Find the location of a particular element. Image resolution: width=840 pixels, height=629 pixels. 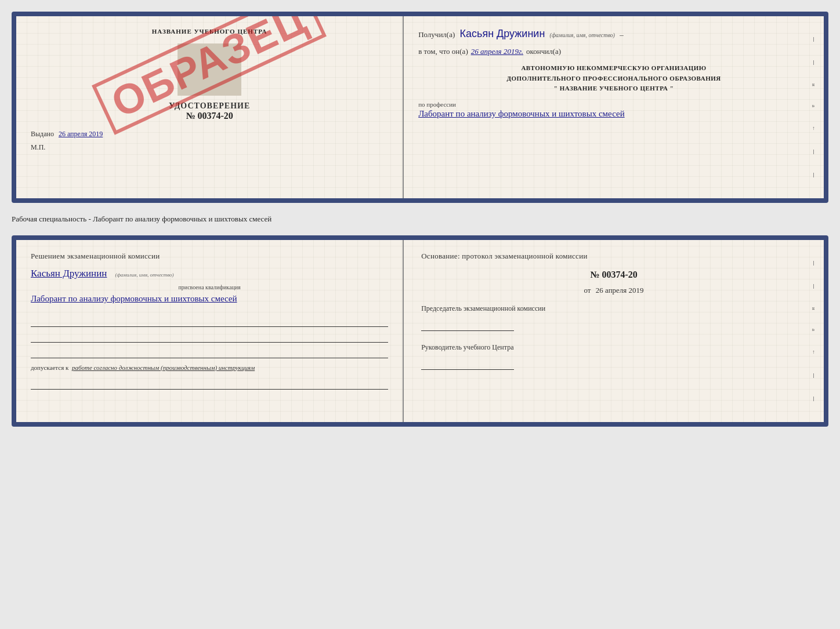

edge-label-arrow: ← is located at coordinates (814, 129).